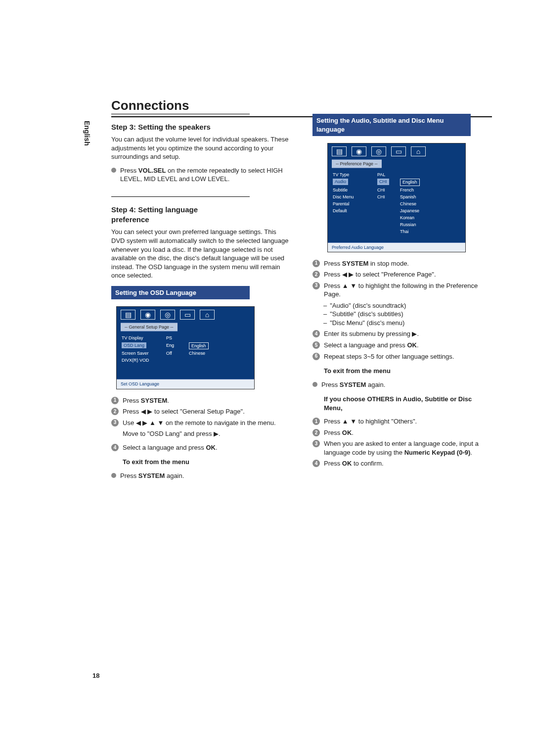  Describe the element at coordinates (149, 327) in the screenshot. I see `figure-title: -- General Setup Page --` at that location.